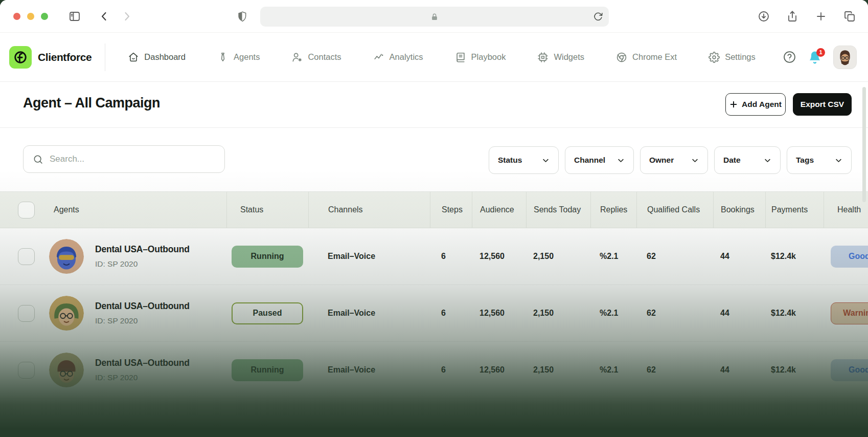 The width and height of the screenshot is (868, 437). I want to click on status-badge: Paused, so click(267, 313).